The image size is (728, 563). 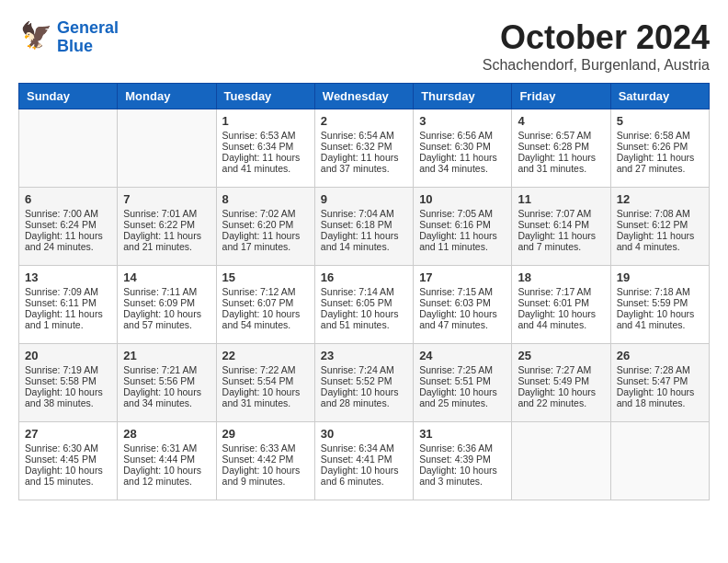 What do you see at coordinates (266, 303) in the screenshot?
I see `day-info: Sunset: 6:07 PM` at bounding box center [266, 303].